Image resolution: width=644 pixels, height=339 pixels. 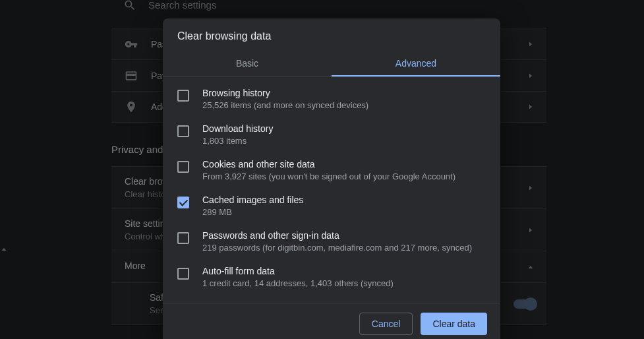 I want to click on item-title: Browsing history, so click(x=285, y=93).